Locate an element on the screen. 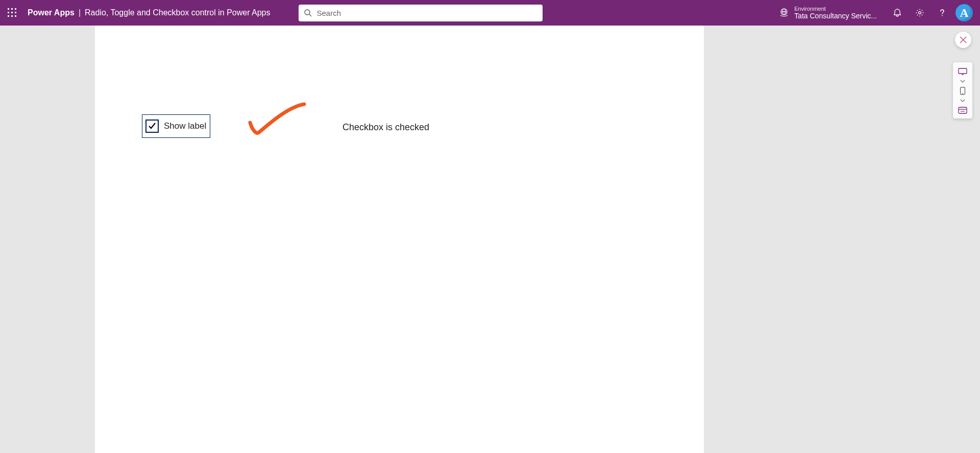 The image size is (980, 453). search-icon is located at coordinates (308, 13).